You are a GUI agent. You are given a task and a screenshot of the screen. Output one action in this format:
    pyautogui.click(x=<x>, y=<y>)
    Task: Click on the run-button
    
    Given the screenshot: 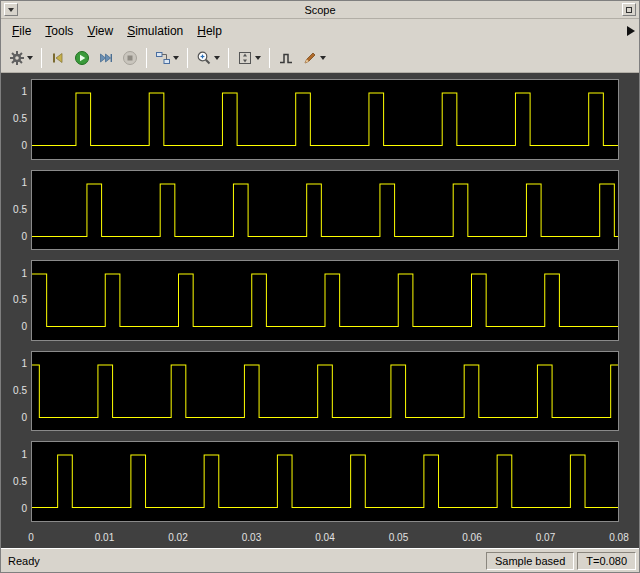 What is the action you would take?
    pyautogui.click(x=82, y=58)
    